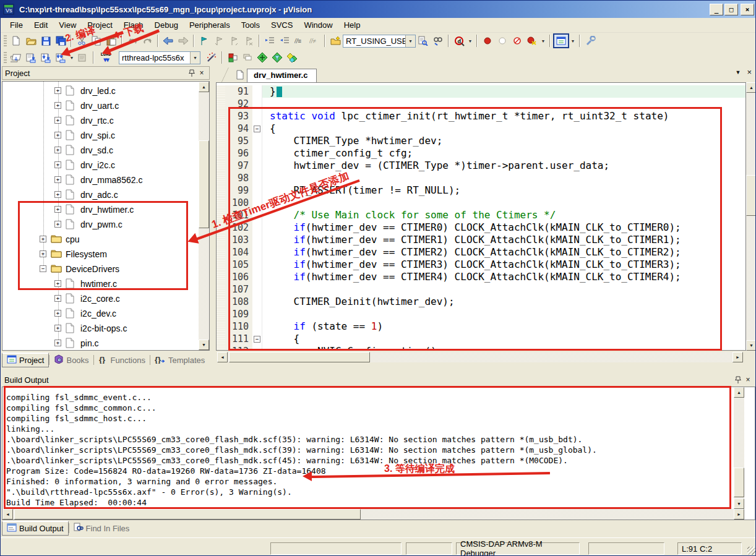 The width and height of the screenshot is (756, 556). Describe the element at coordinates (751, 216) in the screenshot. I see `editor-vscrollbar: ▲ ▼` at that location.